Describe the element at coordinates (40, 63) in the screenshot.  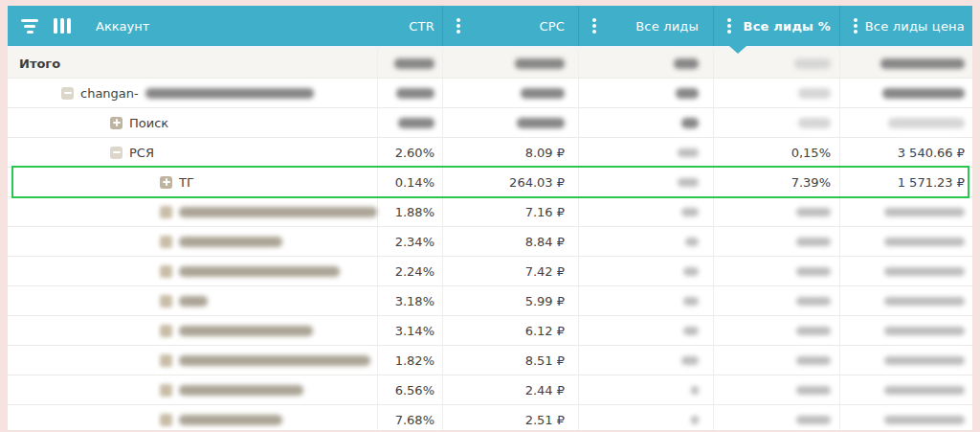
I see `row-label: Итого` at that location.